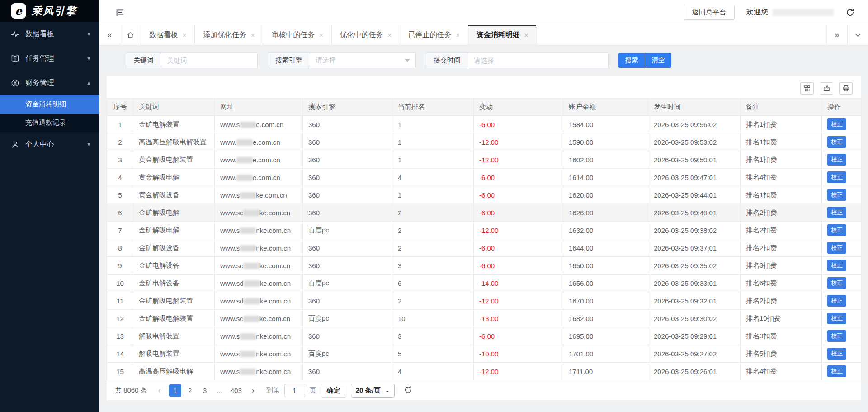 Image resolution: width=868 pixels, height=412 pixels. What do you see at coordinates (858, 35) in the screenshot?
I see `tab-options-chevron-icon` at bounding box center [858, 35].